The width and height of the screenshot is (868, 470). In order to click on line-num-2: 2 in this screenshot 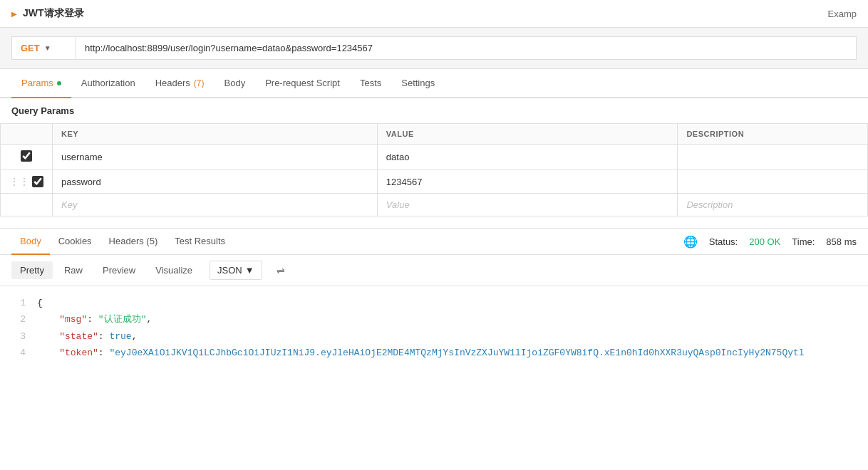, I will do `click(19, 319)`.